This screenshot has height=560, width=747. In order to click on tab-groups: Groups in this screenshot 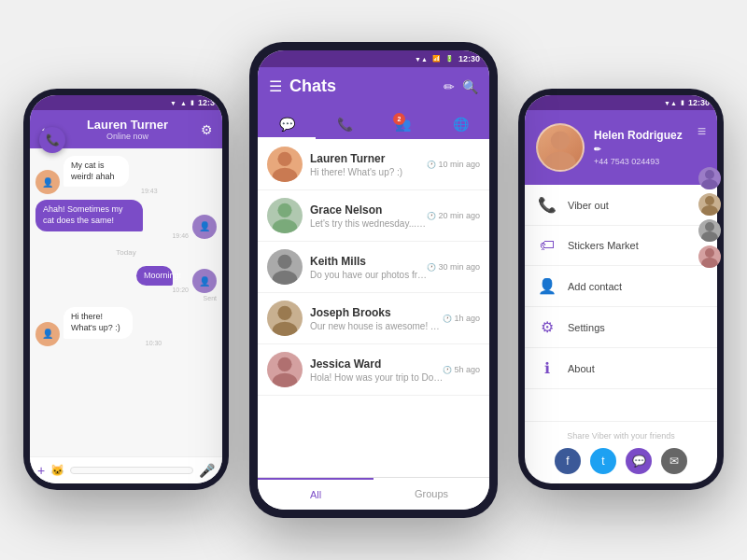, I will do `click(431, 494)`.